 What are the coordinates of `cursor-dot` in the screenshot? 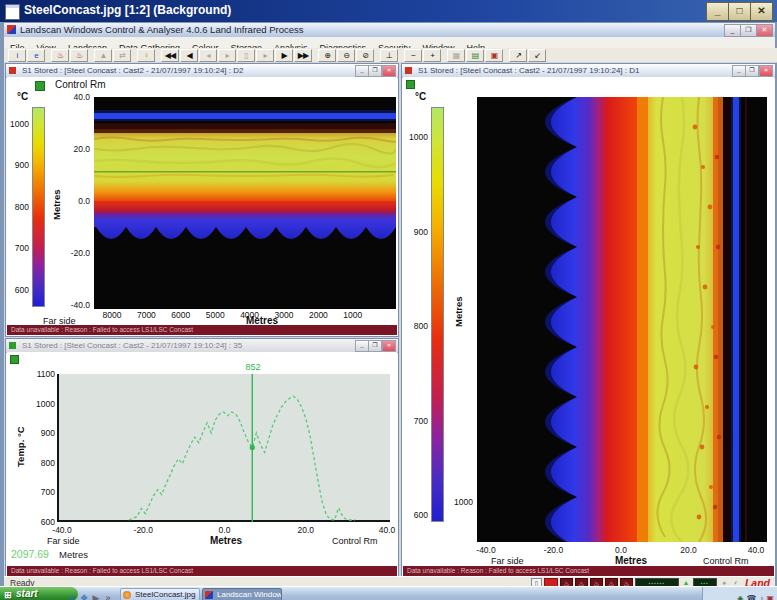 It's located at (252, 448).